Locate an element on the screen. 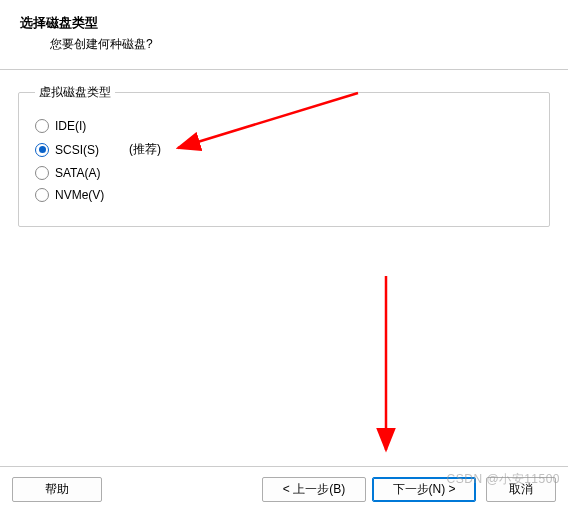 This screenshot has height=512, width=568. radio-label: SCSI(S) is located at coordinates (77, 150).